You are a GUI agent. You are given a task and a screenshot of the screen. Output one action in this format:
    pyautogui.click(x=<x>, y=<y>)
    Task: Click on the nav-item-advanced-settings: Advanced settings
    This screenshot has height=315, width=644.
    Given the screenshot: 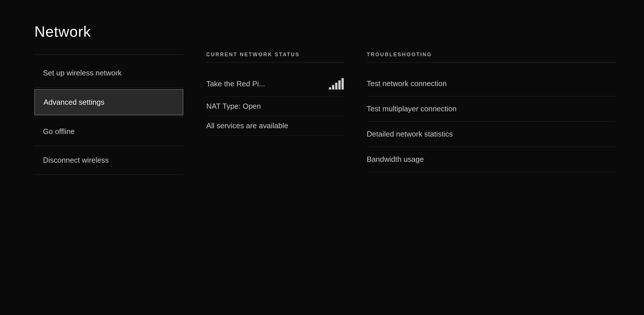 What is the action you would take?
    pyautogui.click(x=109, y=102)
    